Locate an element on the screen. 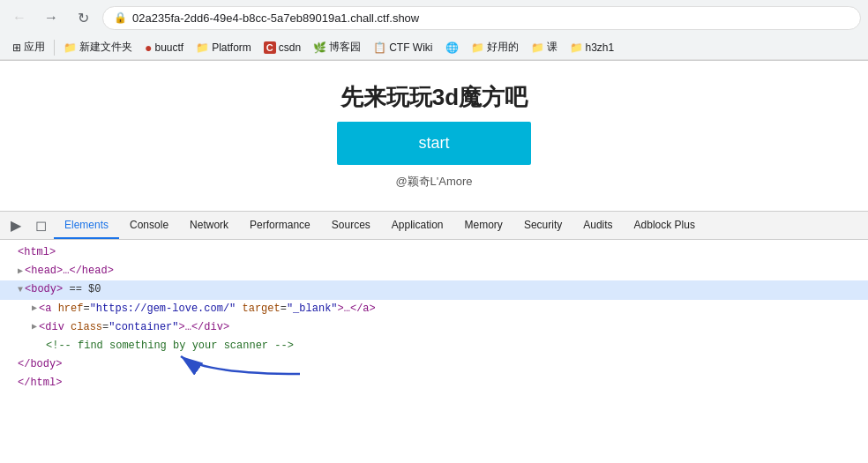  a-toggle: ▶ is located at coordinates (34, 309).